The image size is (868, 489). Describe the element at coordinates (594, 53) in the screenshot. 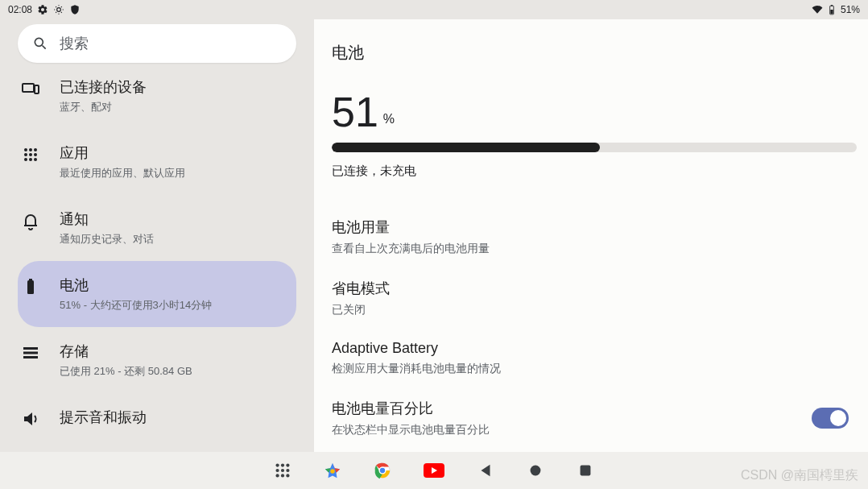

I see `page-title: 电池` at that location.